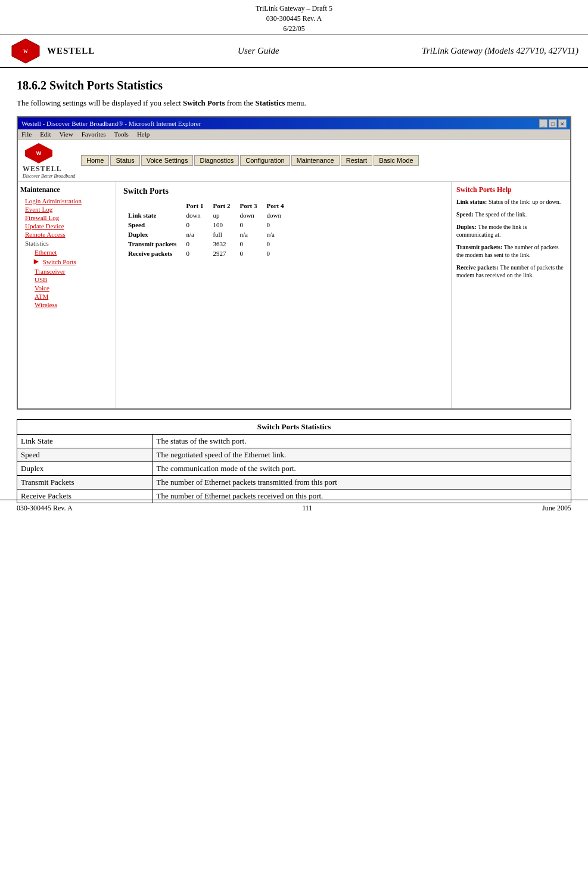 This screenshot has width=588, height=889. I want to click on link-state-p1: down, so click(194, 215).